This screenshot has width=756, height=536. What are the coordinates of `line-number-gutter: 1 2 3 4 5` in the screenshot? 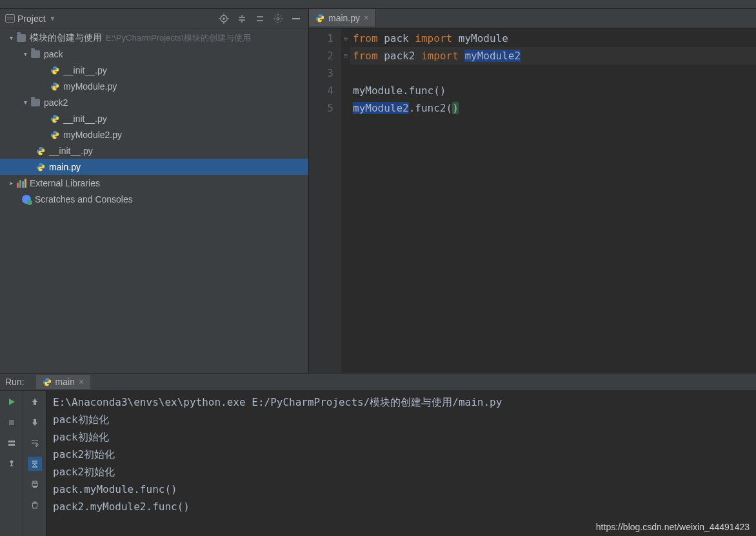 It's located at (325, 201).